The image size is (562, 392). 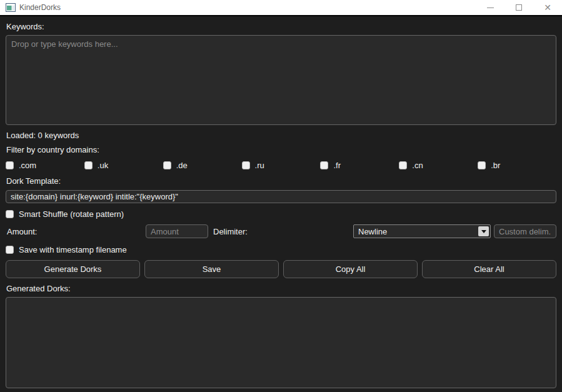 What do you see at coordinates (124, 165) in the screenshot?
I see `checkbox-uk: .uk` at bounding box center [124, 165].